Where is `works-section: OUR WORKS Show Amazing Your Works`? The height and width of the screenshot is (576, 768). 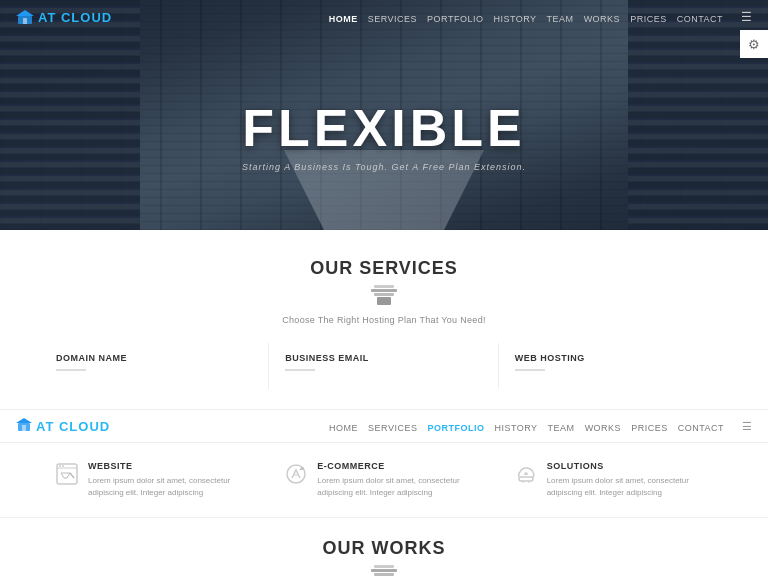
works-section: OUR WORKS Show Amazing Your Works is located at coordinates (384, 546).